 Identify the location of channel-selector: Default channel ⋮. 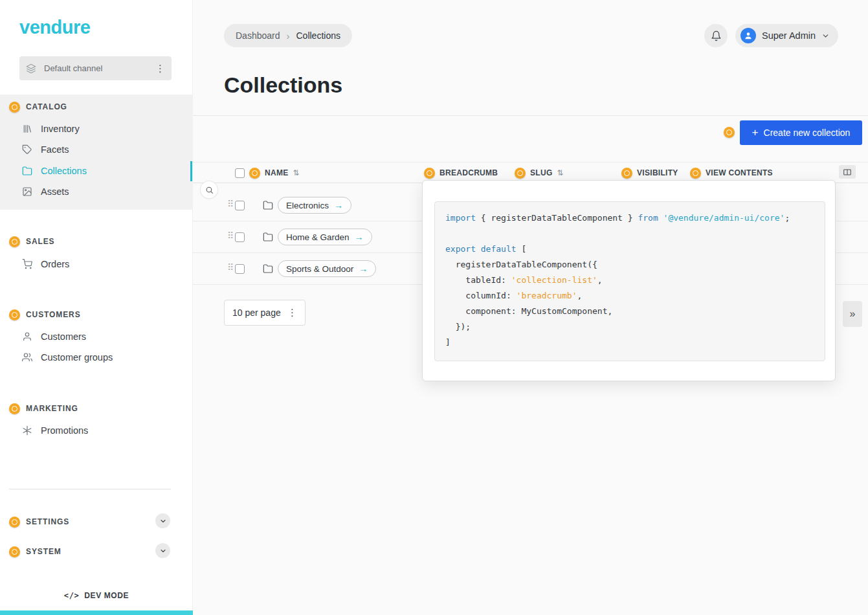
(96, 69).